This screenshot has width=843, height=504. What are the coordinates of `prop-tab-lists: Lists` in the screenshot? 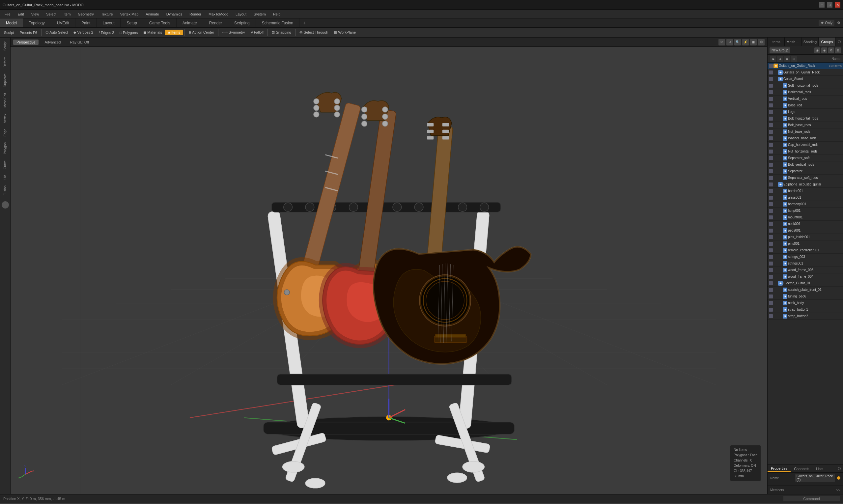 It's located at (820, 469).